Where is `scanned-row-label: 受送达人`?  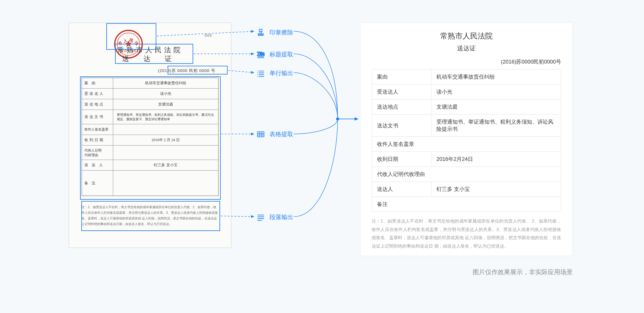 scanned-row-label: 受送达人 is located at coordinates (98, 94).